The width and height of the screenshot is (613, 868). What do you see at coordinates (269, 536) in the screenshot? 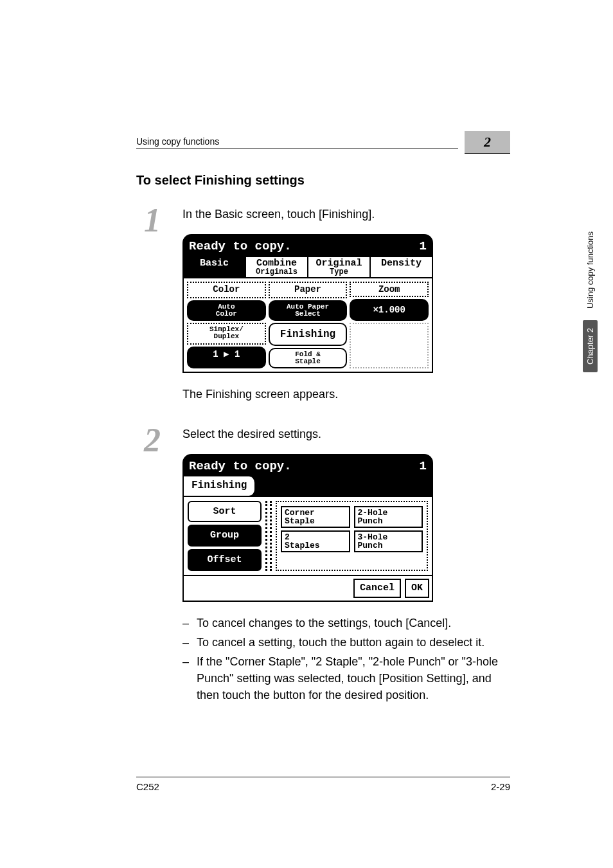
I see `divider-dotted` at bounding box center [269, 536].